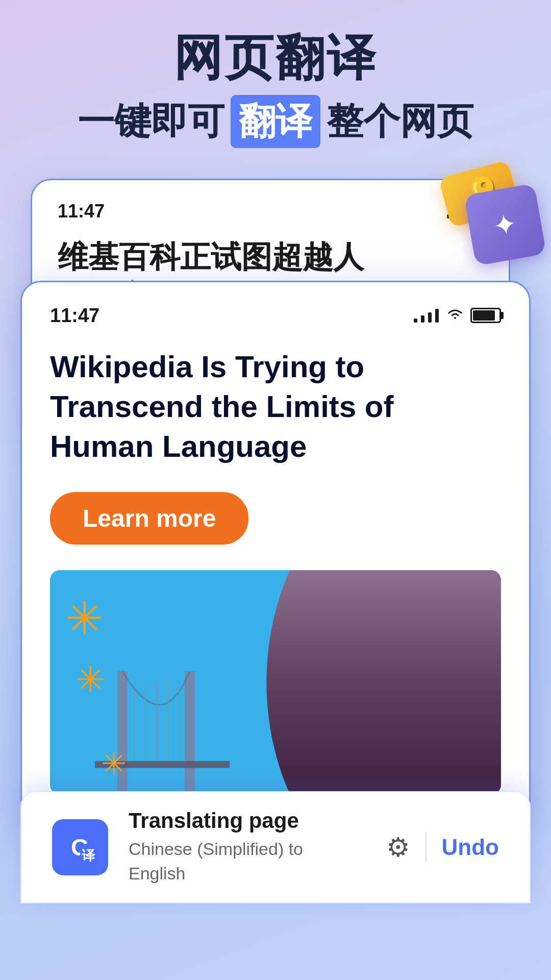  I want to click on status-bar-chinese: 11:47 ▶, so click(270, 211).